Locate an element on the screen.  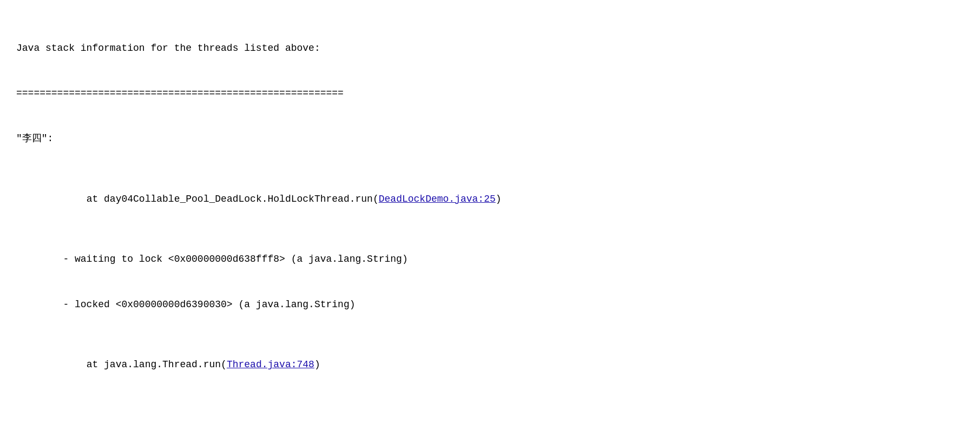
thread1-deadlock-link: DeadLockDemo.java:25 is located at coordinates (437, 199).